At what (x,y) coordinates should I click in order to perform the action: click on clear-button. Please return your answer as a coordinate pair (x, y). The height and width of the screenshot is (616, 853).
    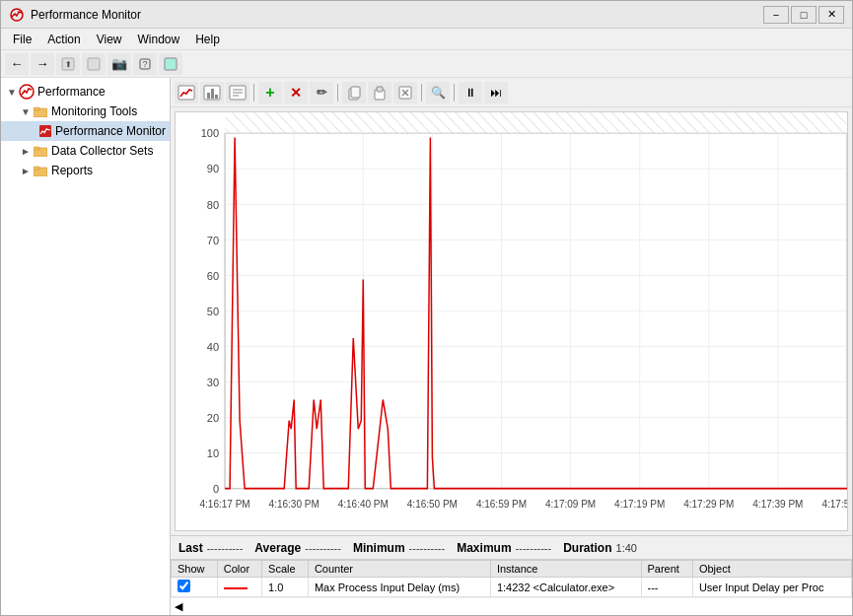
    Looking at the image, I should click on (405, 93).